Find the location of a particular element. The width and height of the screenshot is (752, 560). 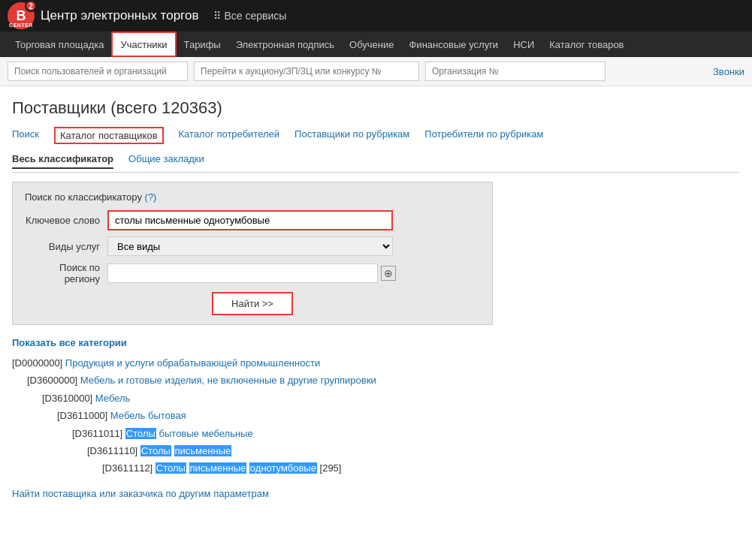

category-link: Столы бытовые мебельные is located at coordinates (189, 434).